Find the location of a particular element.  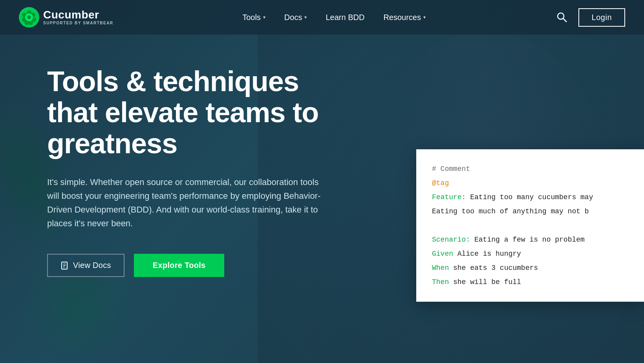

nav-item-tools: Tools ▾ is located at coordinates (254, 17).